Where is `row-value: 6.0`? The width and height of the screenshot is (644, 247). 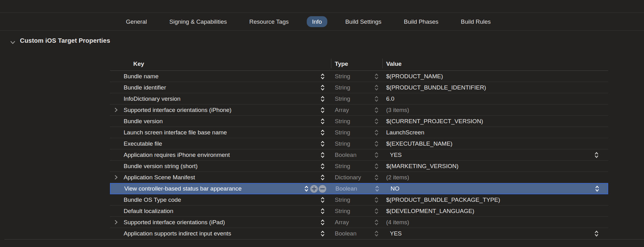
row-value: 6.0 is located at coordinates (390, 99).